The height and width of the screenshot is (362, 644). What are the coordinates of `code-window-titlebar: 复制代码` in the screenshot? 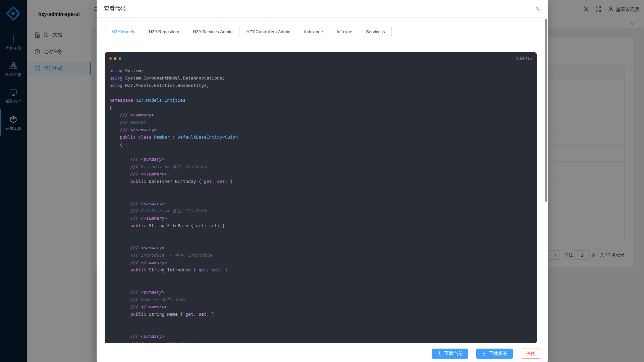 It's located at (321, 58).